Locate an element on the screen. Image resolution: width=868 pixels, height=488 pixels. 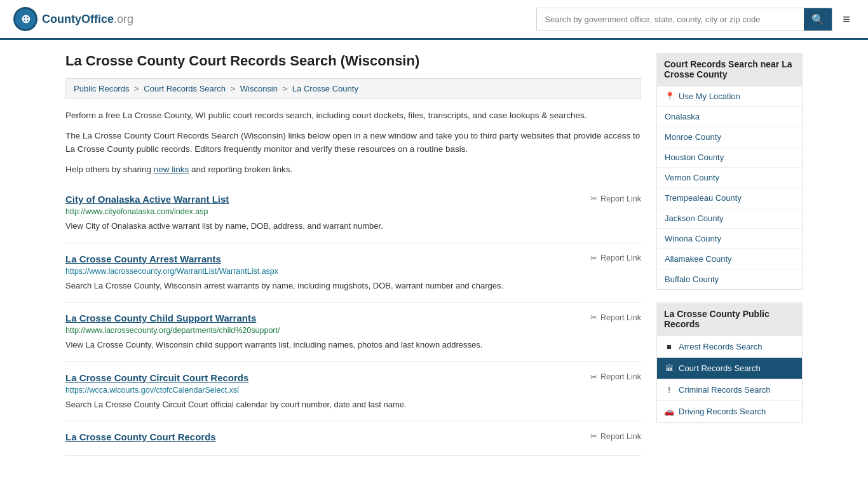
report-link-4: ✂ Report Link is located at coordinates (616, 436).